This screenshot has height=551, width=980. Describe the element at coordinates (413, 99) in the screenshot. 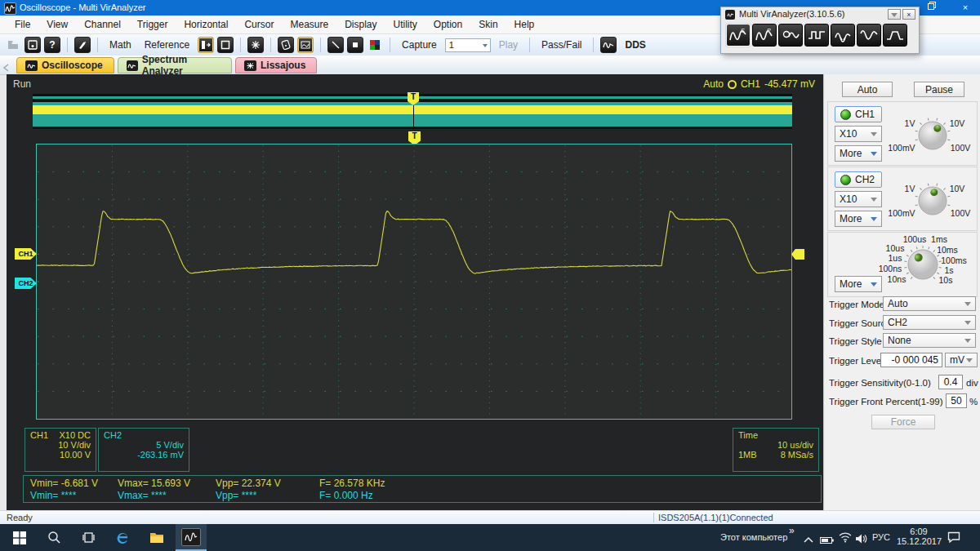

I see `record-trigger-marker: T` at that location.